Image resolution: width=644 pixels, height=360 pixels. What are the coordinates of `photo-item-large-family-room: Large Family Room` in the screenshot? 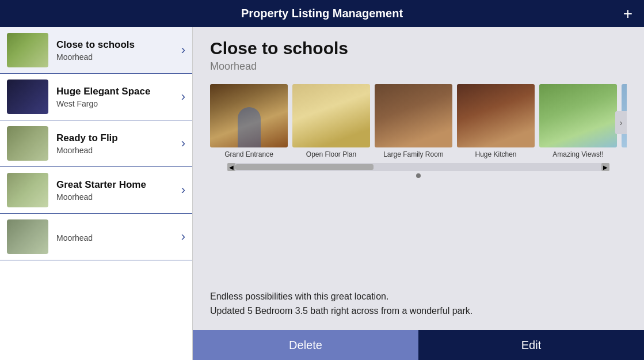 It's located at (413, 121).